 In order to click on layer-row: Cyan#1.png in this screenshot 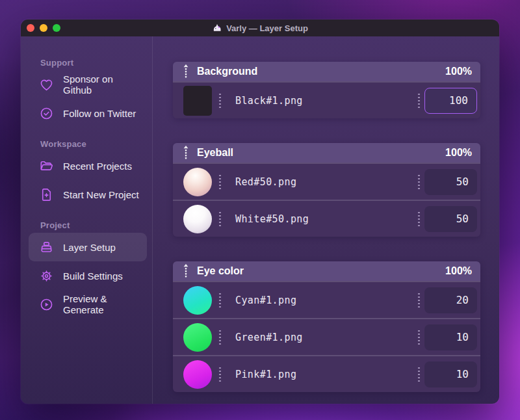, I will do `click(326, 299)`.